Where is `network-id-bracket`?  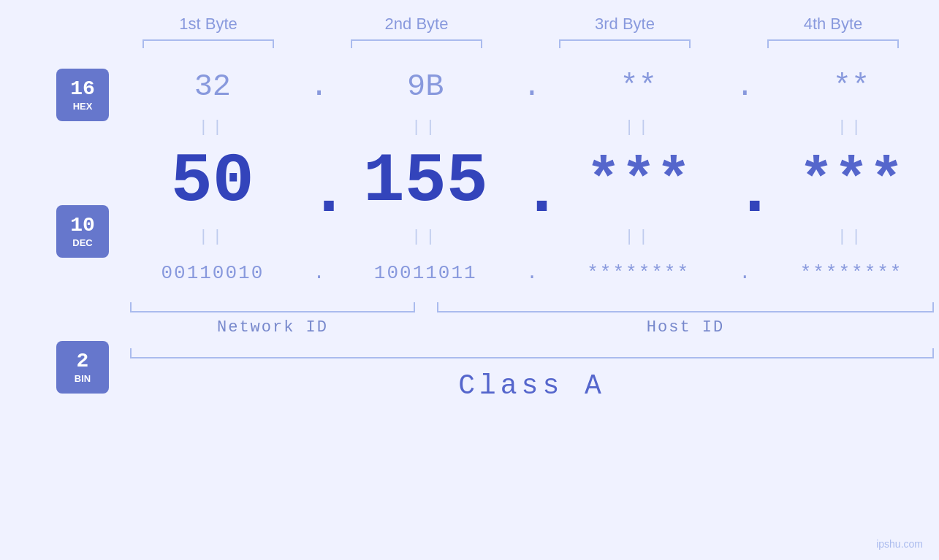 network-id-bracket is located at coordinates (273, 307).